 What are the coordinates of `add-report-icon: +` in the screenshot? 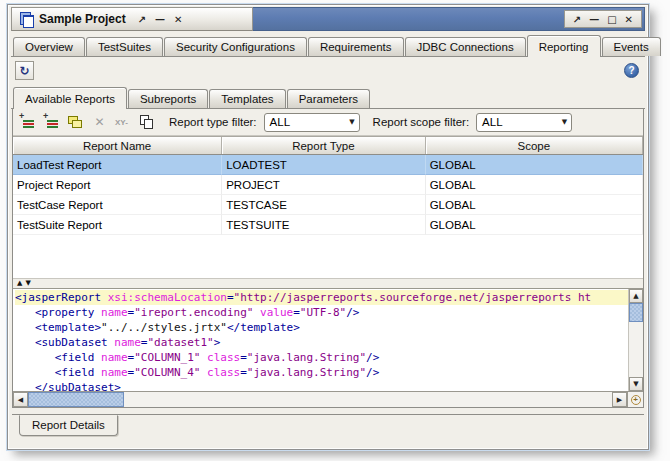 It's located at (28, 122).